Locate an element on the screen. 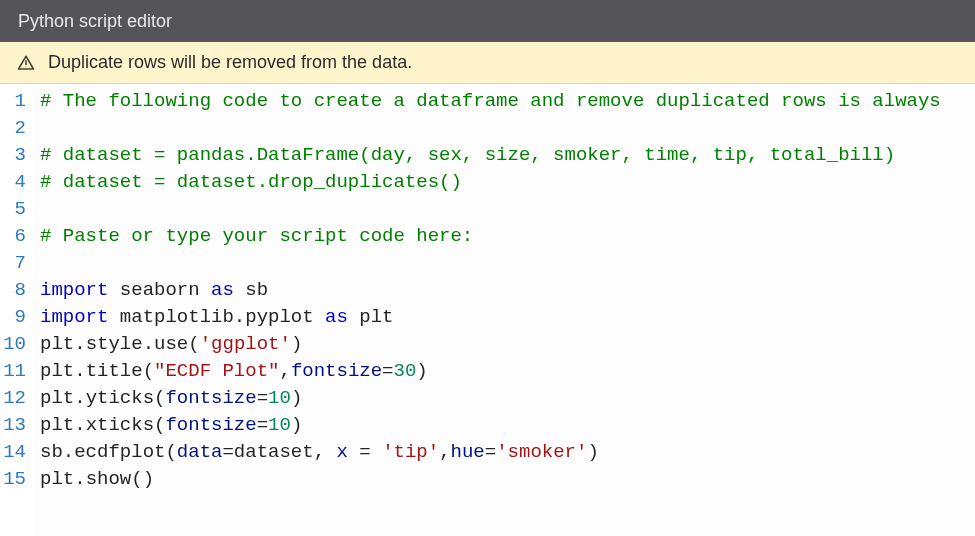 Image resolution: width=975 pixels, height=536 pixels. warning-triangle-icon is located at coordinates (26, 63).